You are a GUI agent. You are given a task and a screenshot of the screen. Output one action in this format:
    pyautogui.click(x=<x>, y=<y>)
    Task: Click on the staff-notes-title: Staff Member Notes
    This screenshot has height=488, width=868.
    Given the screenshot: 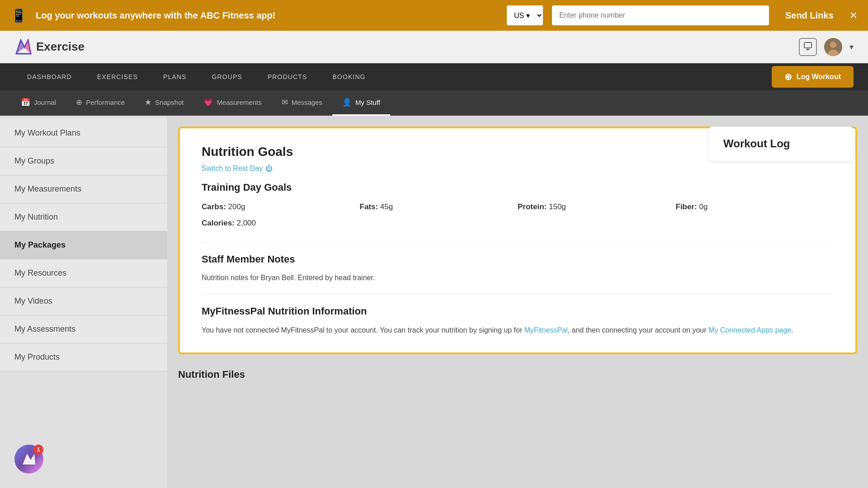 What is the action you would take?
    pyautogui.click(x=518, y=259)
    